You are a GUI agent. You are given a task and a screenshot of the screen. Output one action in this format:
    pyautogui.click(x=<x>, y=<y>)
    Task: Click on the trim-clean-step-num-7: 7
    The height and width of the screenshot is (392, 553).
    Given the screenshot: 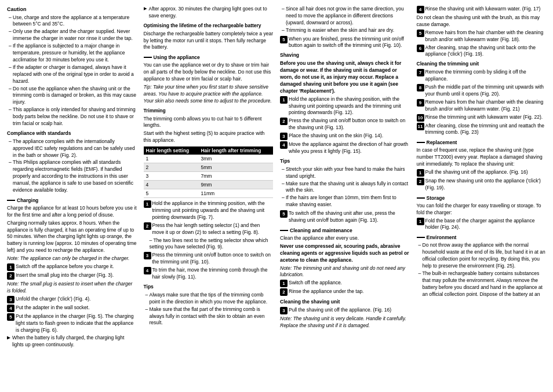 What is the action you would take?
    pyautogui.click(x=421, y=73)
    